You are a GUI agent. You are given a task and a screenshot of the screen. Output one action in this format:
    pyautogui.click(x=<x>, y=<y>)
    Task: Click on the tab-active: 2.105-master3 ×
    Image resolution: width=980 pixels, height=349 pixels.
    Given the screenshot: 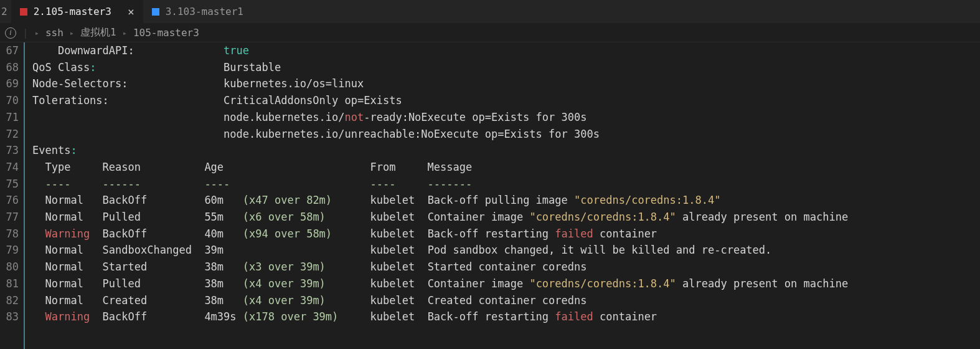 What is the action you would take?
    pyautogui.click(x=77, y=12)
    